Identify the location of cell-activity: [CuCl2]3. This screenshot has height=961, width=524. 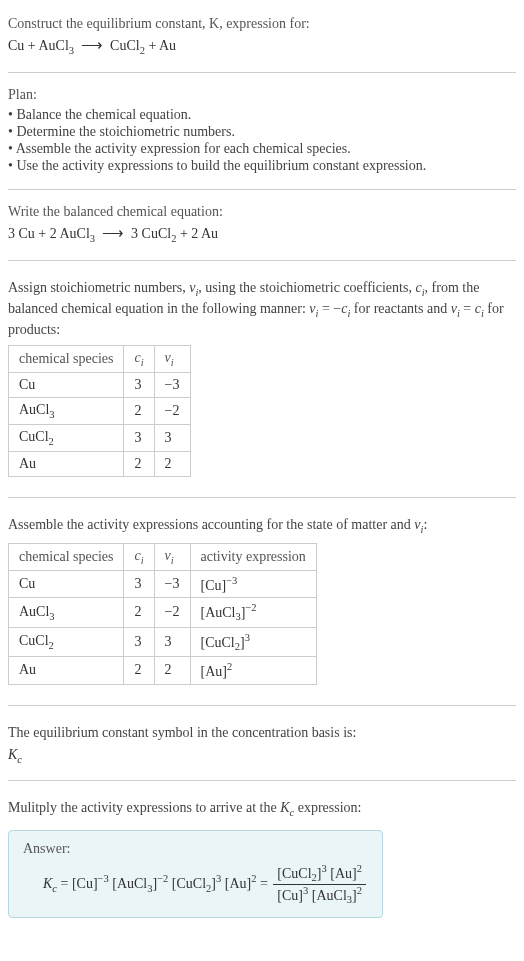
(253, 642).